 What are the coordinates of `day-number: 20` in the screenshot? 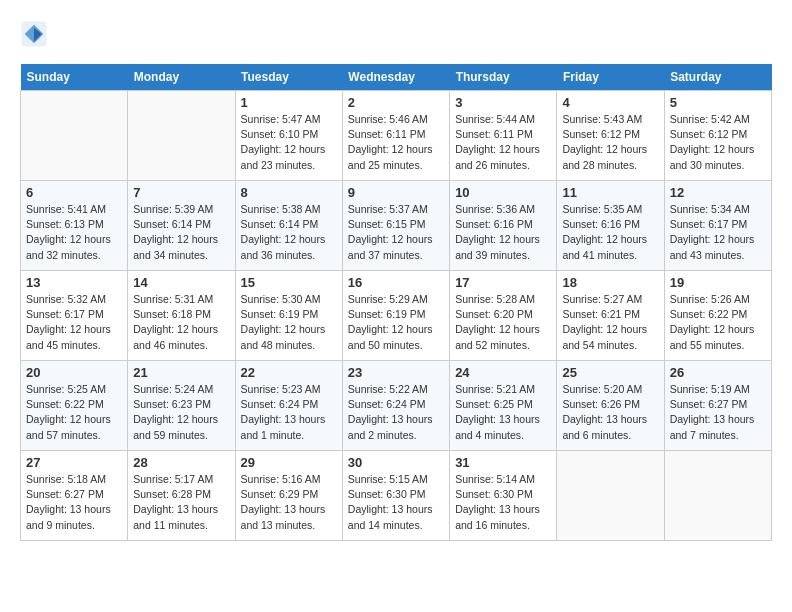 It's located at (74, 372).